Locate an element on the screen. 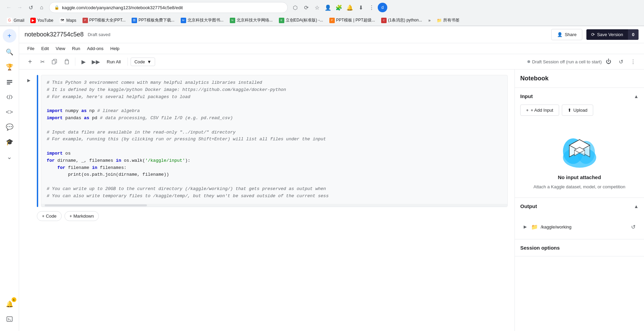  menu-edit: Edit is located at coordinates (45, 48).